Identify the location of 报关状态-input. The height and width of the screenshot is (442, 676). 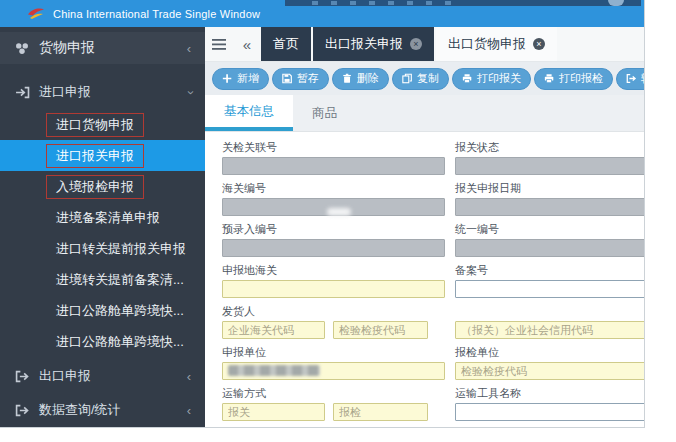
(550, 166).